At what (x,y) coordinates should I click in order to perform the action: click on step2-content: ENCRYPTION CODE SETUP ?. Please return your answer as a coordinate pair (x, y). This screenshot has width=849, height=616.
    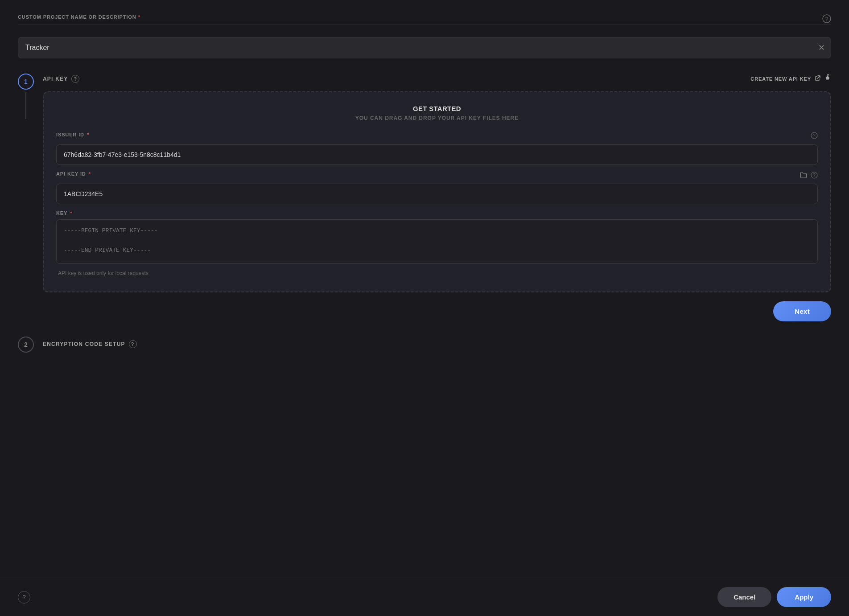
    Looking at the image, I should click on (437, 342).